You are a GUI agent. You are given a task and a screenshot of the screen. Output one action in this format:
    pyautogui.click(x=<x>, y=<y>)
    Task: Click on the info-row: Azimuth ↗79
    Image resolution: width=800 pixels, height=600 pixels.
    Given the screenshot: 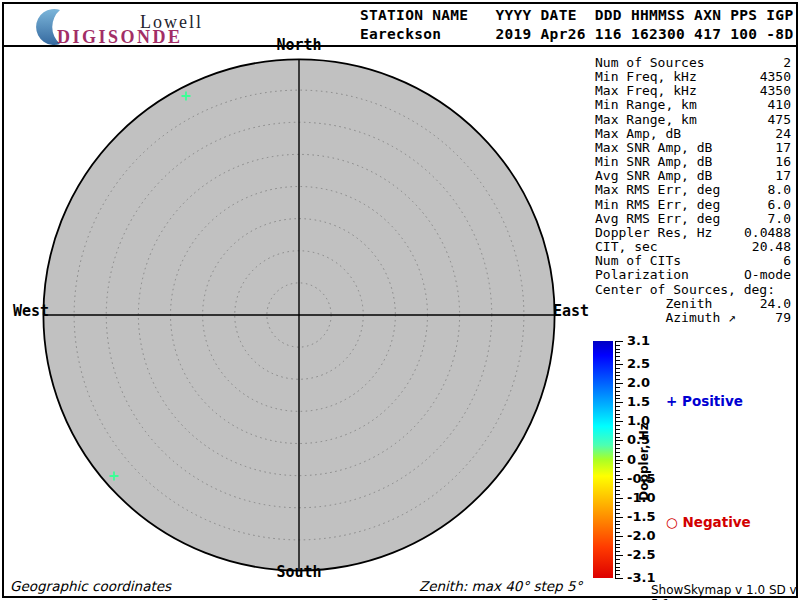 What is the action you would take?
    pyautogui.click(x=693, y=318)
    